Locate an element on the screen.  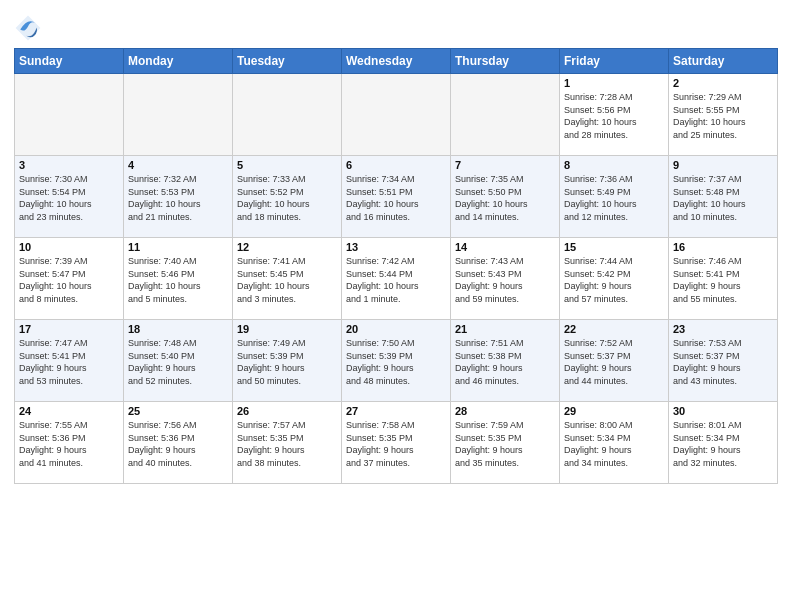
day-info: Sunrise: 7:33 AM Sunset: 5:52 PM Dayligh… is located at coordinates (287, 198).